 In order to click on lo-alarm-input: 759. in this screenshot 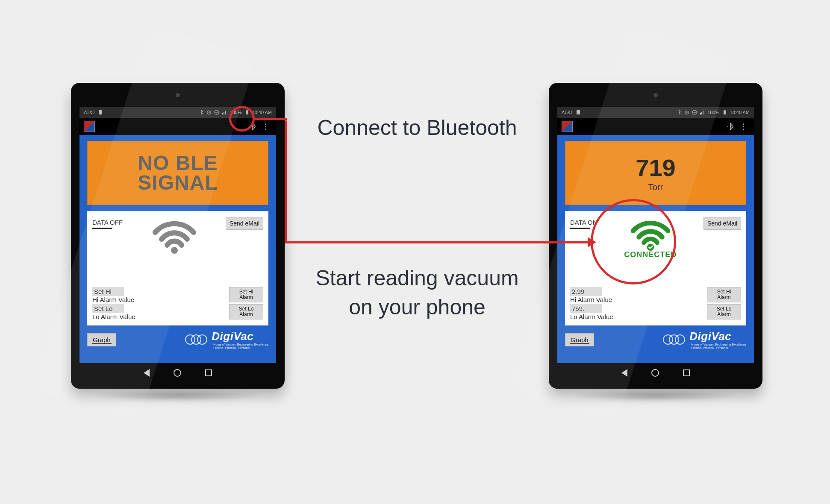, I will do `click(586, 308)`.